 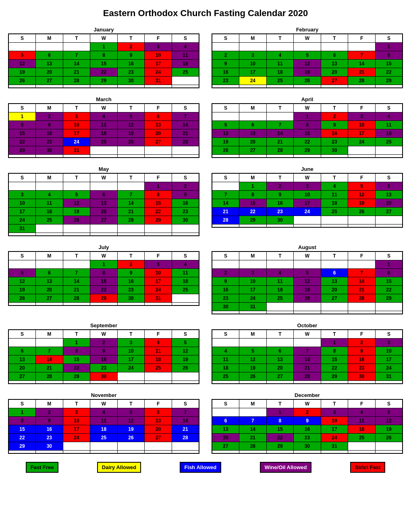 What do you see at coordinates (22, 281) in the screenshot?
I see `calendar-day: 12` at bounding box center [22, 281].